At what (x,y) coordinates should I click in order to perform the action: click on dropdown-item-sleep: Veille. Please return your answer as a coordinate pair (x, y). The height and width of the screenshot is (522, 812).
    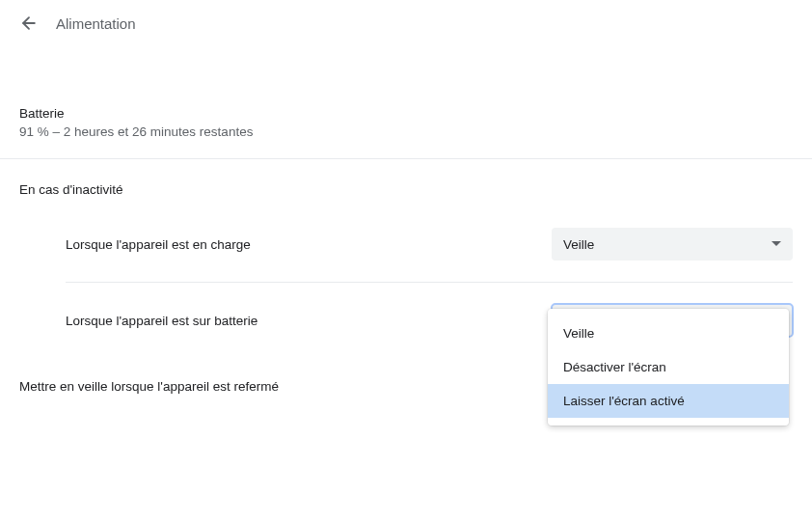
    Looking at the image, I should click on (668, 334).